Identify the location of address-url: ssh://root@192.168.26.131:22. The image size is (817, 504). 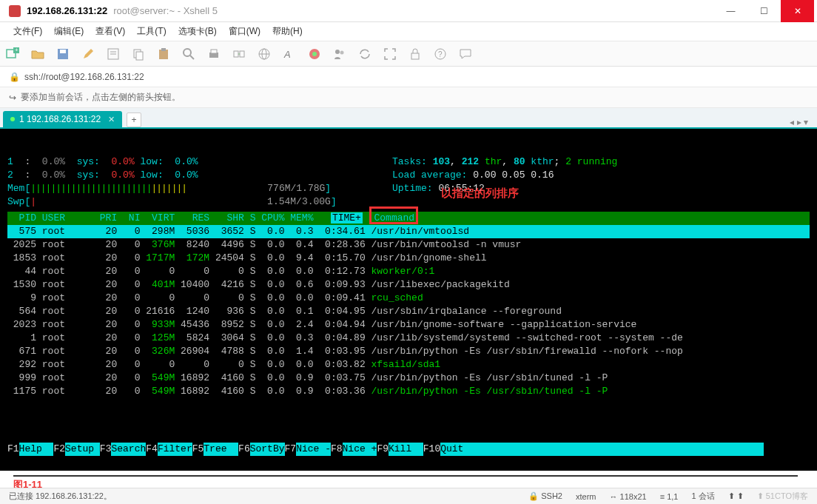
(84, 77).